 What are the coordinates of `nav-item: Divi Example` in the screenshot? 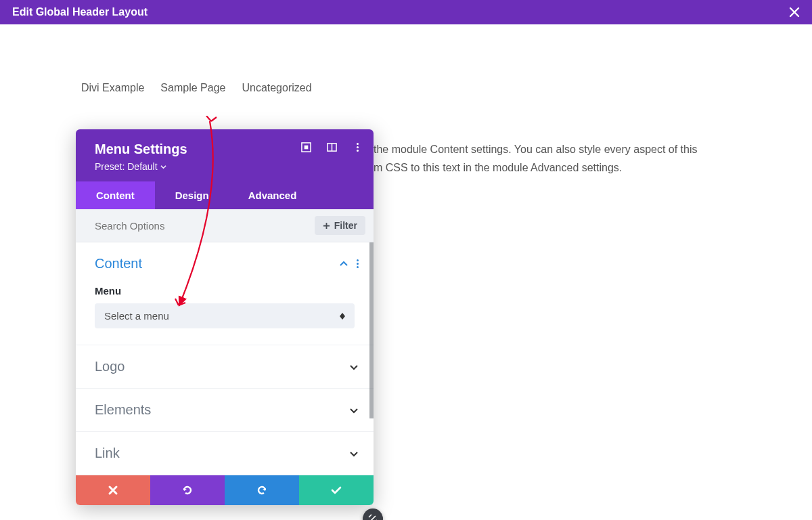 It's located at (112, 88).